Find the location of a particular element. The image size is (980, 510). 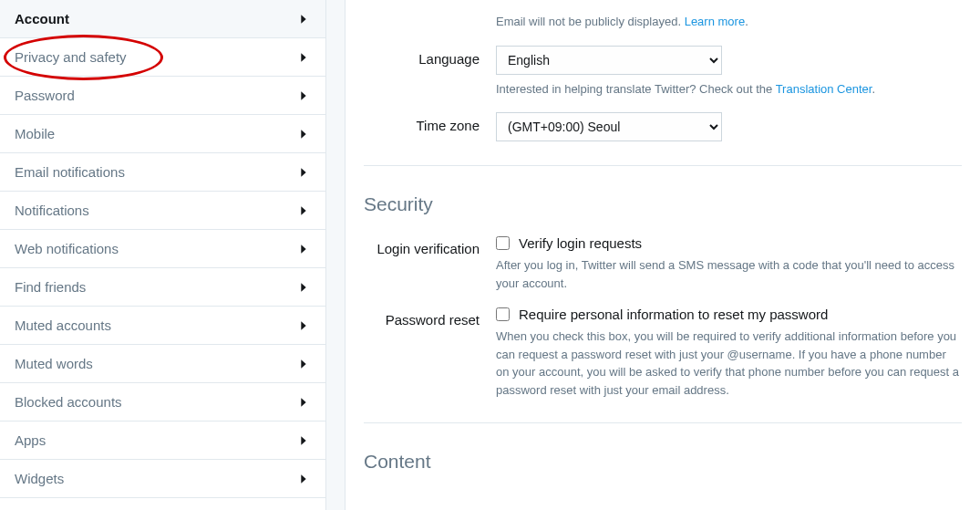

sidebar-item-widgets: Widgets is located at coordinates (162, 479).